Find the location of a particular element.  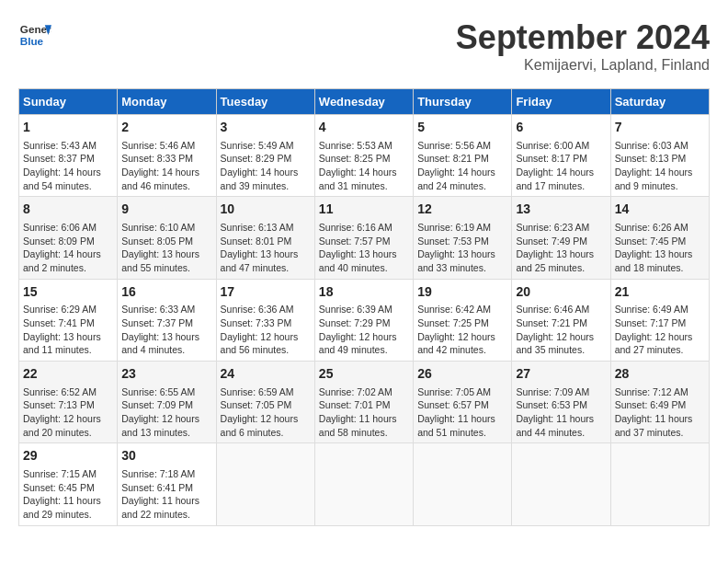

day-number: 9 is located at coordinates (166, 210).